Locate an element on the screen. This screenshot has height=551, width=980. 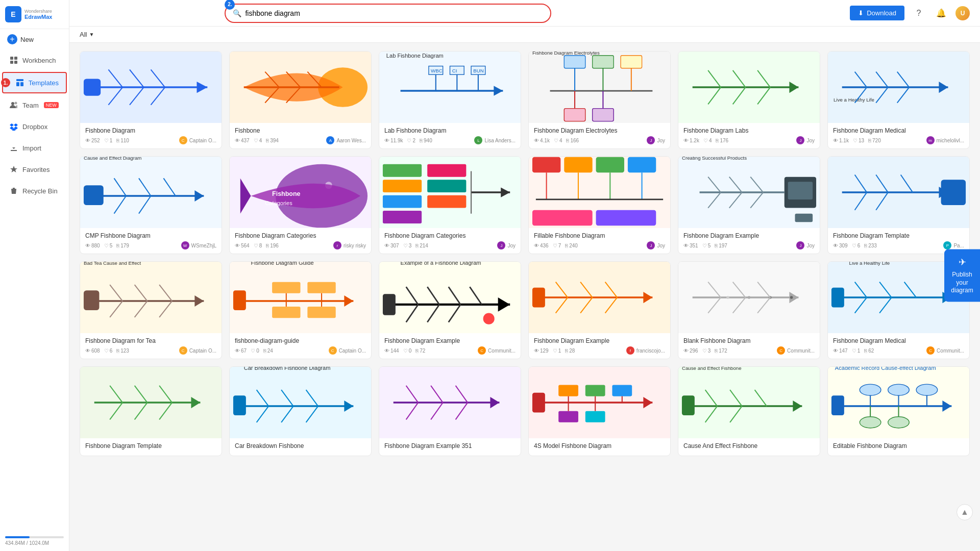
topbar-right: ⬇ Download ? 🔔 U is located at coordinates (910, 13).